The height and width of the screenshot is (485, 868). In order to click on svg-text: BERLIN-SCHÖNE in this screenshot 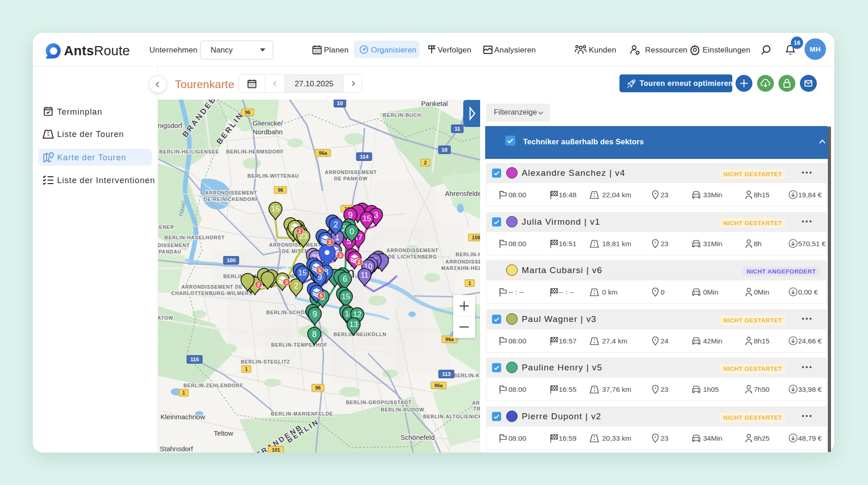, I will do `click(289, 312)`.